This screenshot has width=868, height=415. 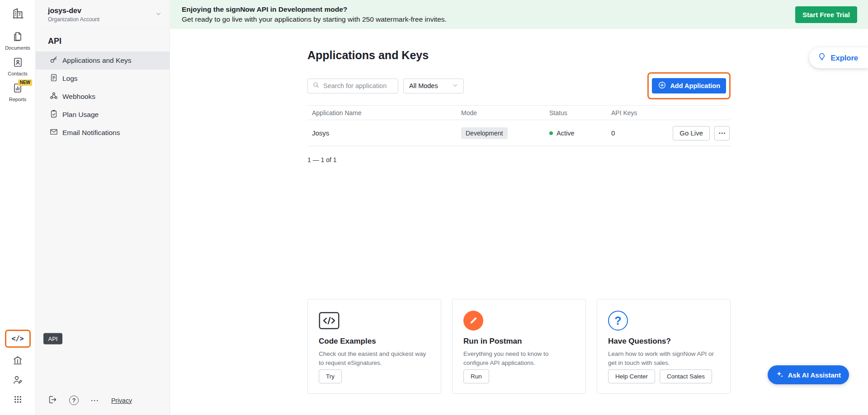 What do you see at coordinates (664, 346) in the screenshot?
I see `card-have-questions: ? Have Questions? Learn how to work with…` at bounding box center [664, 346].